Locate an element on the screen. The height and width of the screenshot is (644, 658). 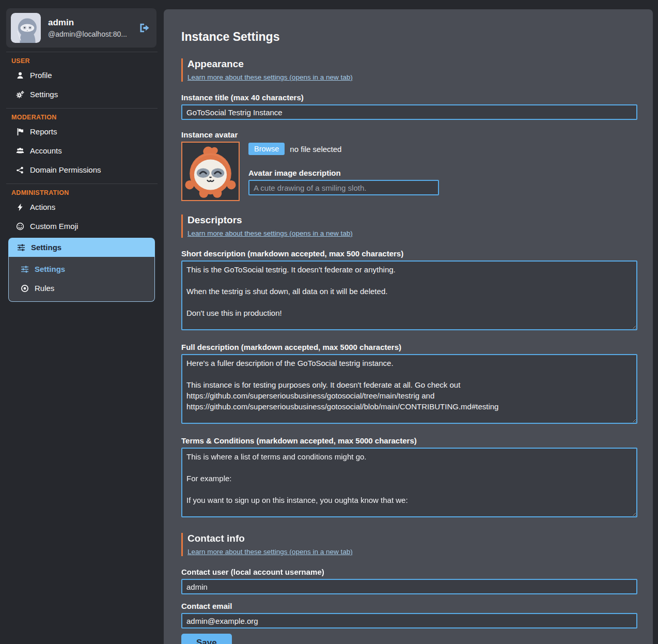
terms-textarea: This is where a list of terms and condit… is located at coordinates (409, 483).